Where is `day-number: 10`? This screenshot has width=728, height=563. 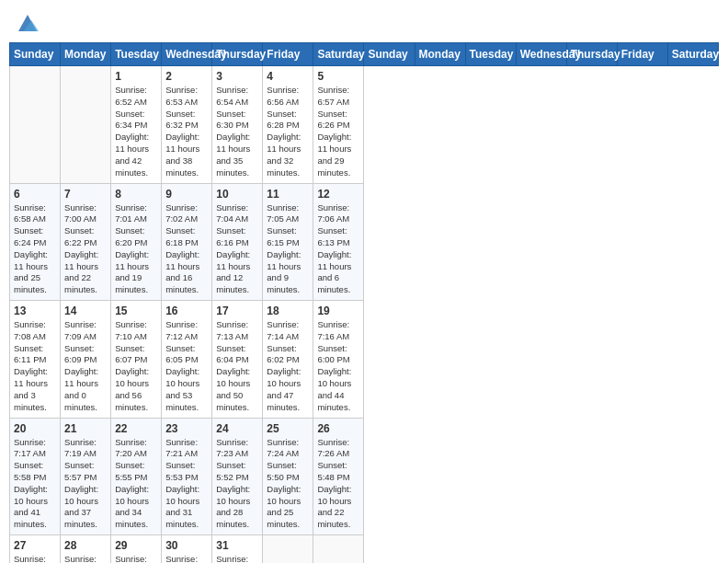 day-number: 10 is located at coordinates (237, 194).